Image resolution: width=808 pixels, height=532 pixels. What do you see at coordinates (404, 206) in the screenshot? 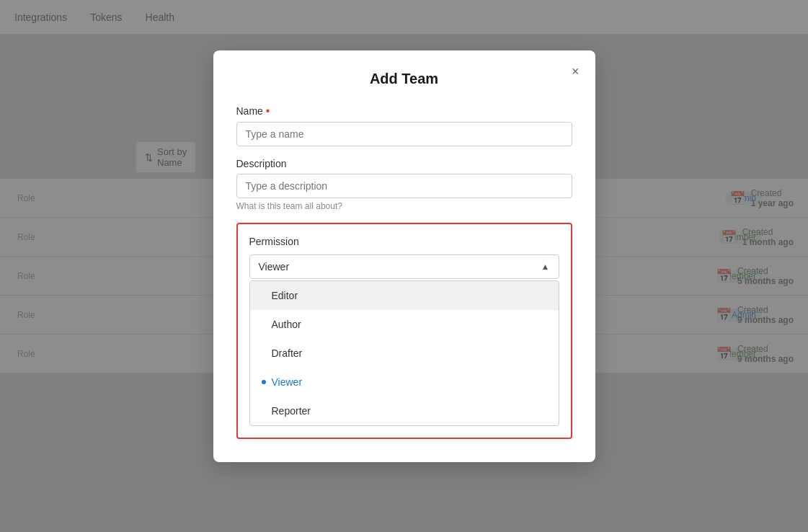
I see `description-hint: What is this team all about?` at bounding box center [404, 206].